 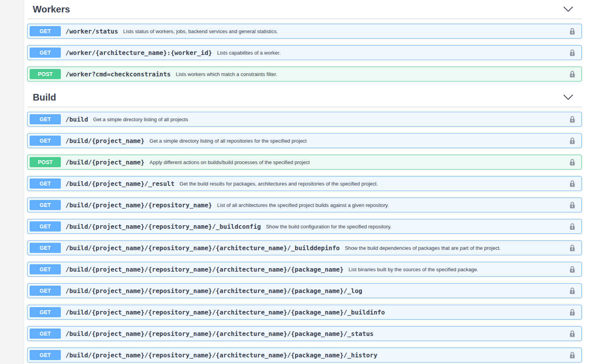 What do you see at coordinates (329, 227) in the screenshot?
I see `endpoint-description: Show the build configuration for the spe…` at bounding box center [329, 227].